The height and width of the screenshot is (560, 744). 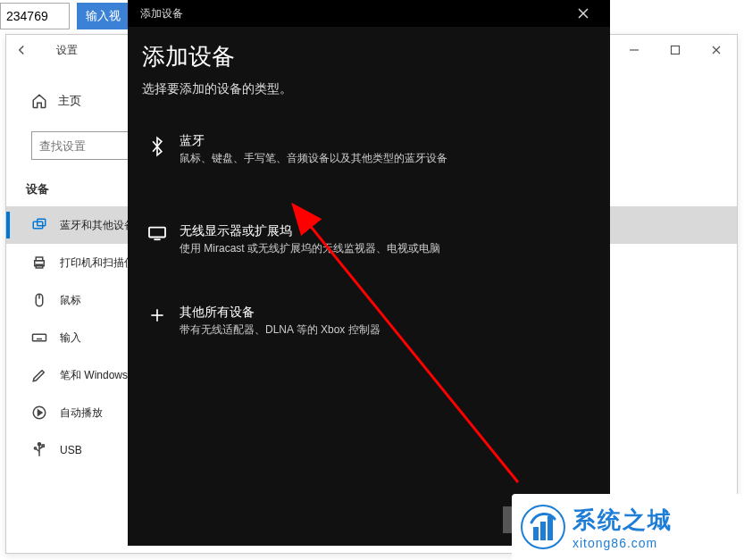 I want to click on nav-label: 笔和 Windows, so click(x=90, y=375).